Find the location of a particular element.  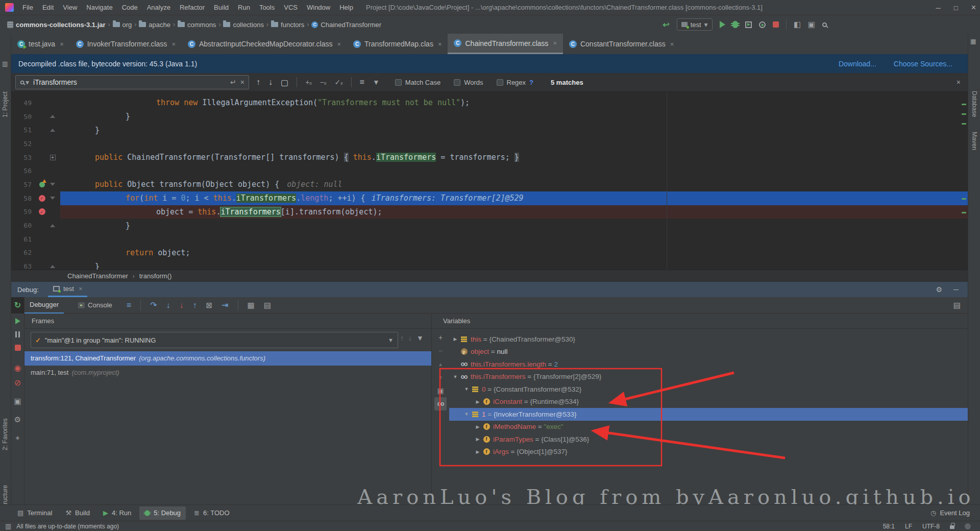

layout-menu-icon: ≡ is located at coordinates (129, 305).